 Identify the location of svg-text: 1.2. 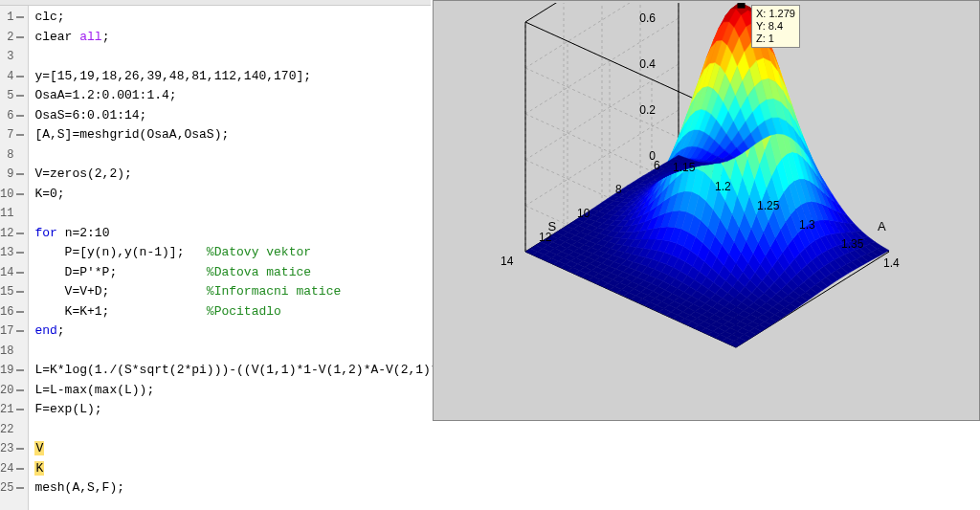
(724, 187).